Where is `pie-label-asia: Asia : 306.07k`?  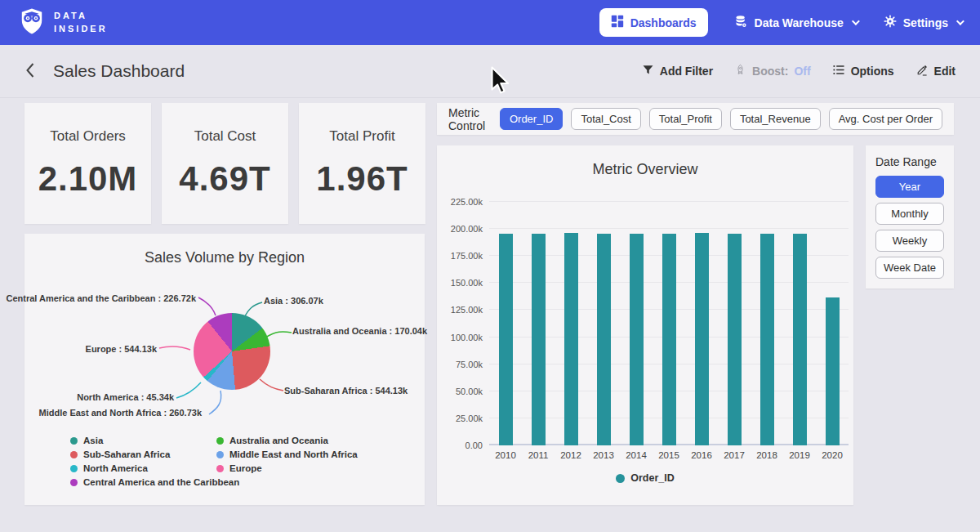
pie-label-asia: Asia : 306.07k is located at coordinates (294, 301).